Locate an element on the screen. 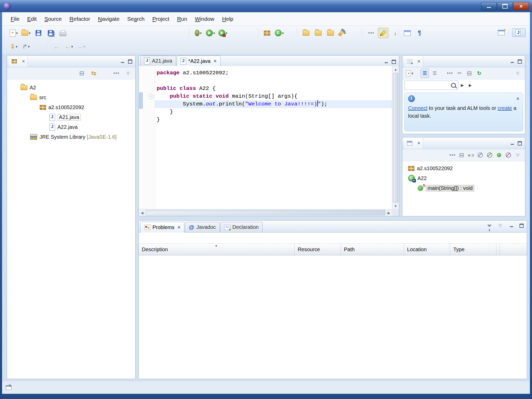 Image resolution: width=532 pixels, height=399 pixels. tree-item-src: src is located at coordinates (71, 97).